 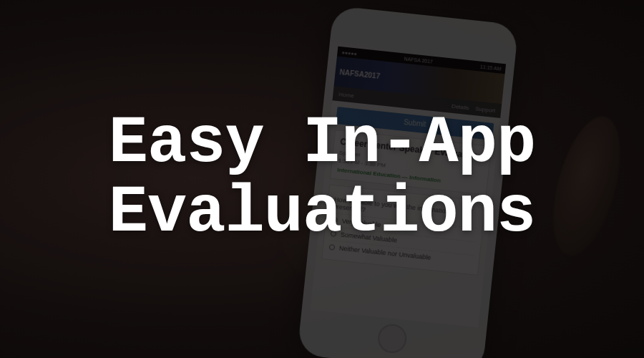 I want to click on headline-line1: Easy In-App, so click(x=322, y=143).